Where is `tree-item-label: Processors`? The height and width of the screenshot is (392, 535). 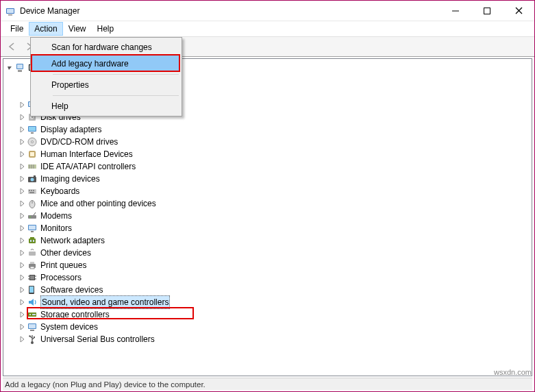 tree-item-label: Processors is located at coordinates (61, 278).